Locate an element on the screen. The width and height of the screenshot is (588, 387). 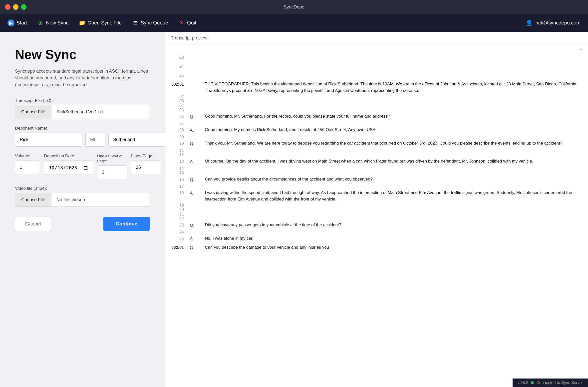
traffic-lights is located at coordinates (16, 7).